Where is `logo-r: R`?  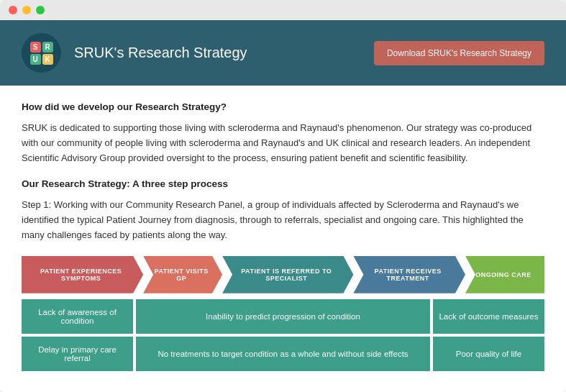
logo-r: R is located at coordinates (47, 47).